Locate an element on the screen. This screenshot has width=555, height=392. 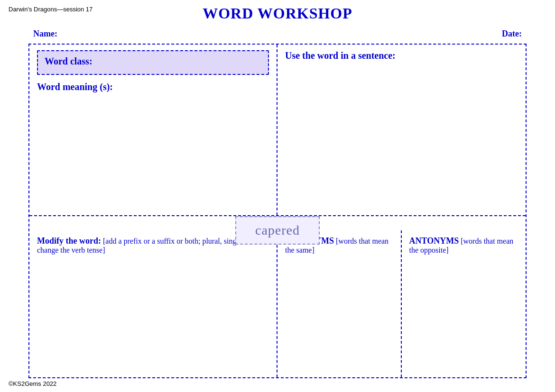
word-meaning-label: Word meaning (s): is located at coordinates (153, 87).